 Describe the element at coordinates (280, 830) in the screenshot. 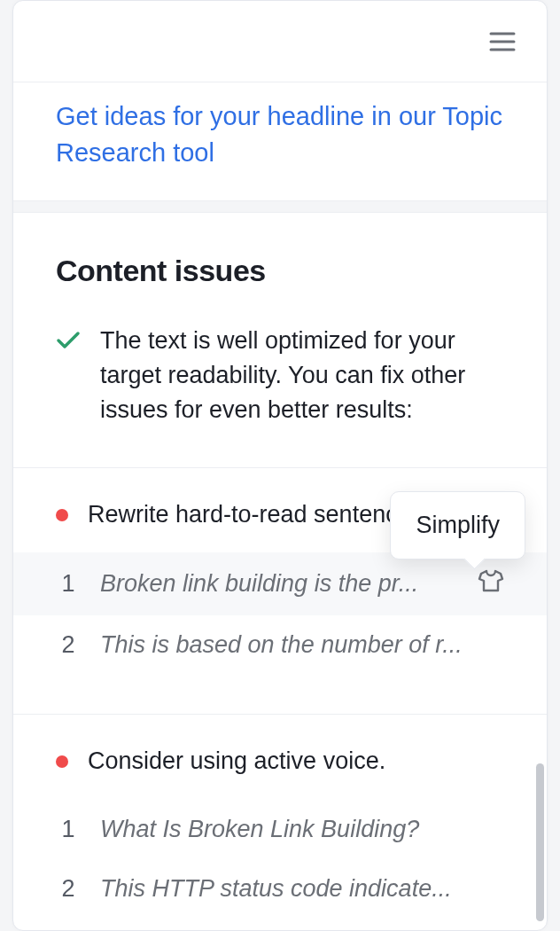

I see `issue-item: 1 What Is Broken Link Building?` at that location.